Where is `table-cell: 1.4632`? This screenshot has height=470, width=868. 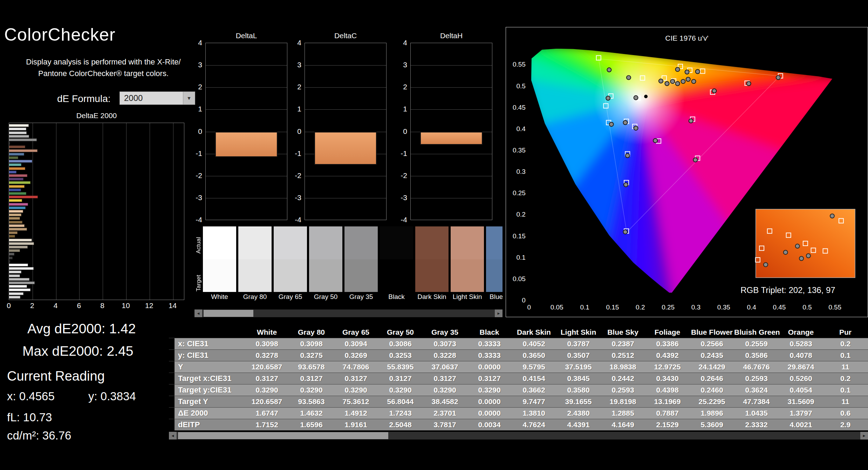
table-cell: 1.4632 is located at coordinates (311, 413).